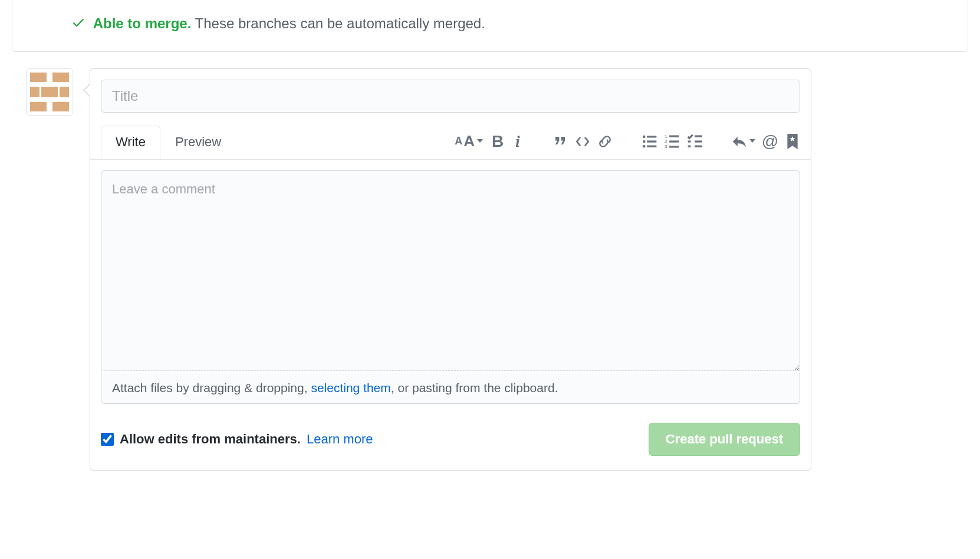 The width and height of the screenshot is (980, 559). What do you see at coordinates (650, 142) in the screenshot?
I see `unordered-list-icon` at bounding box center [650, 142].